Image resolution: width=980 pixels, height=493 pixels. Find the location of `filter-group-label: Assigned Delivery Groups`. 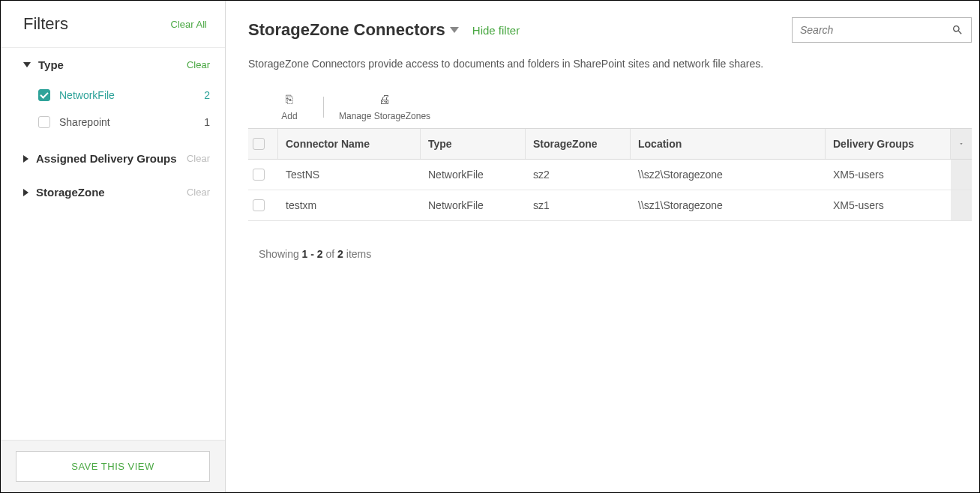

filter-group-label: Assigned Delivery Groups is located at coordinates (111, 159).